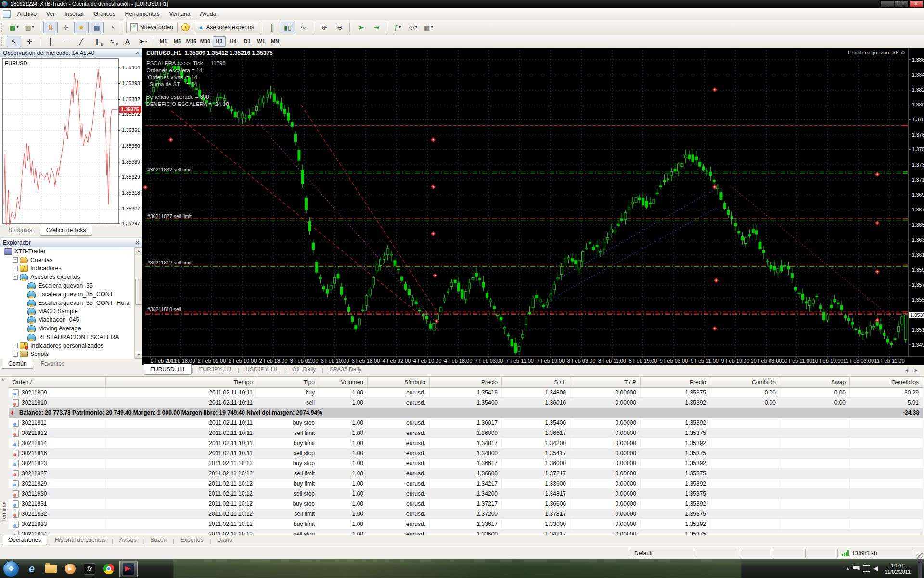 This screenshot has width=924, height=578. Describe the element at coordinates (139, 292) in the screenshot. I see `scrollbar-thumb` at that location.